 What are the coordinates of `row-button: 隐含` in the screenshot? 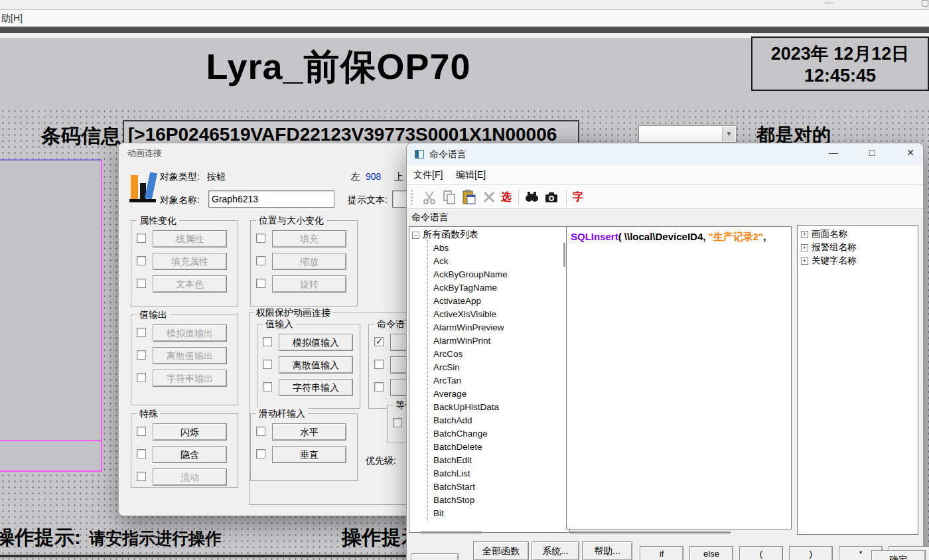 It's located at (190, 455).